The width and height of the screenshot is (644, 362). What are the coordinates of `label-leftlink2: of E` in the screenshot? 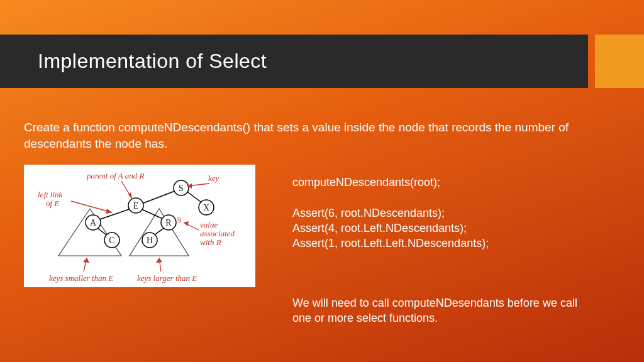 It's located at (53, 204).